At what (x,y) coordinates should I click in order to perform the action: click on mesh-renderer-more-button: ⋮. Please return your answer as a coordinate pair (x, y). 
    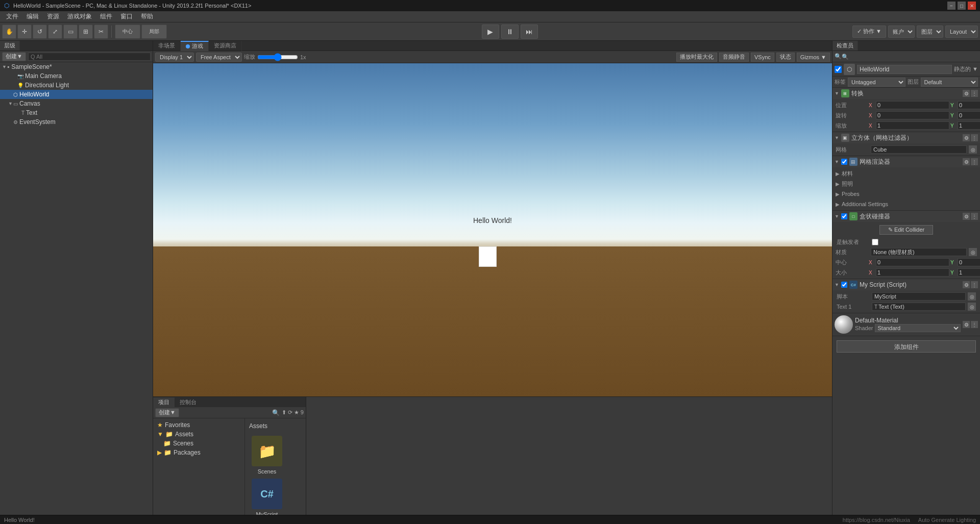
    Looking at the image, I should click on (974, 162).